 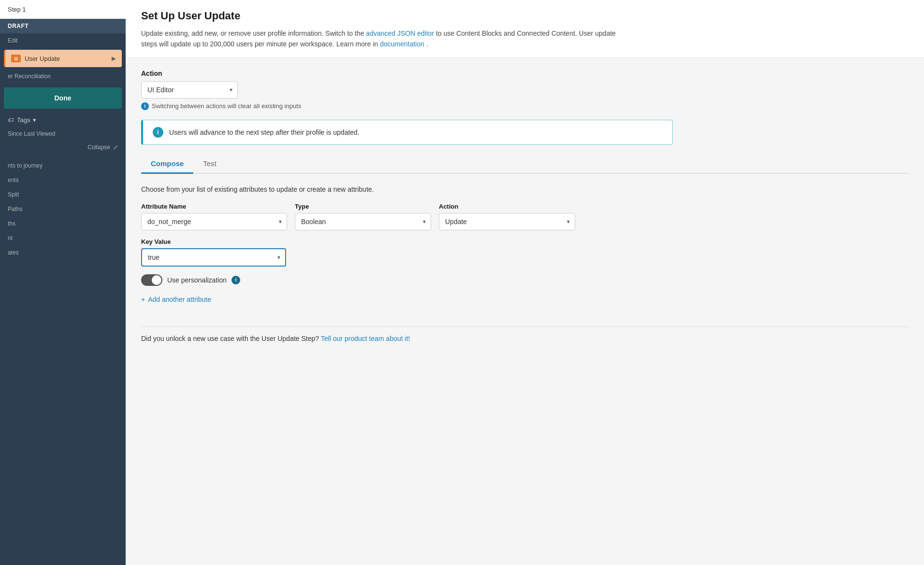 What do you see at coordinates (525, 29) in the screenshot?
I see `main-header: Set Up User Update Update existing, add …` at bounding box center [525, 29].